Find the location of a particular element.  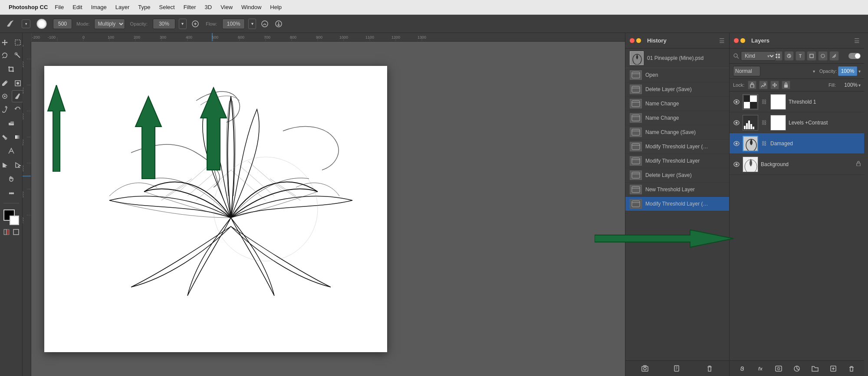

layers-group-btn is located at coordinates (815, 369).